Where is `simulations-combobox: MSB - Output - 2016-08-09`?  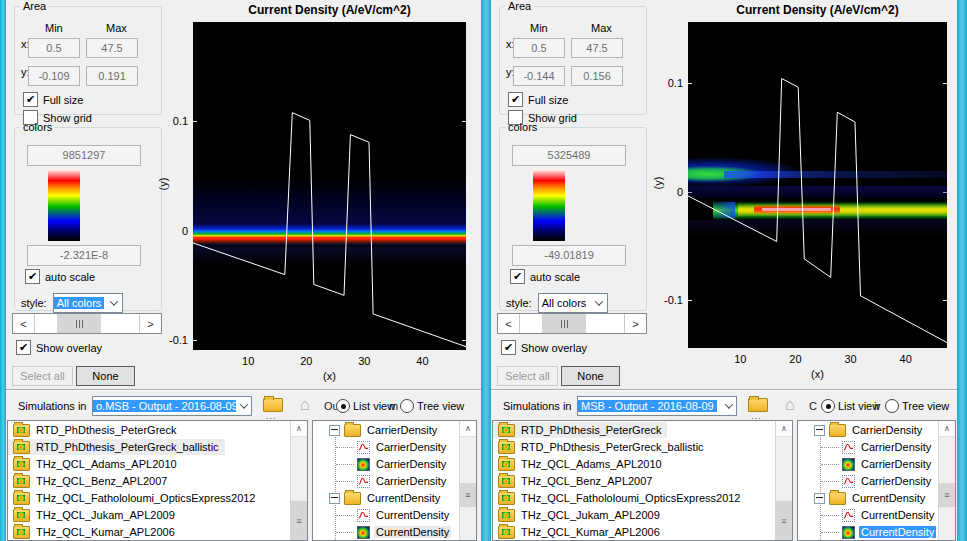
simulations-combobox: MSB - Output - 2016-08-09 is located at coordinates (657, 406).